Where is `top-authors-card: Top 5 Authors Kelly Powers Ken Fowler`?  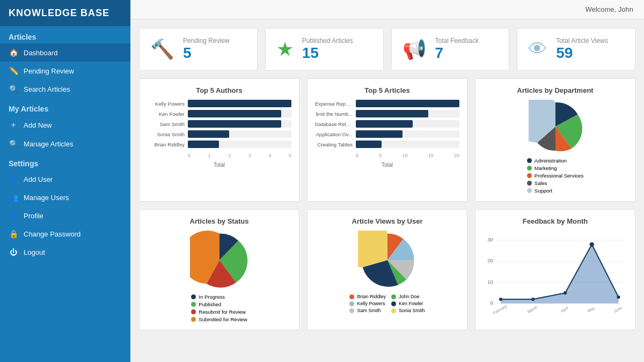
top-authors-card: Top 5 Authors Kelly Powers Ken Fowler is located at coordinates (219, 140).